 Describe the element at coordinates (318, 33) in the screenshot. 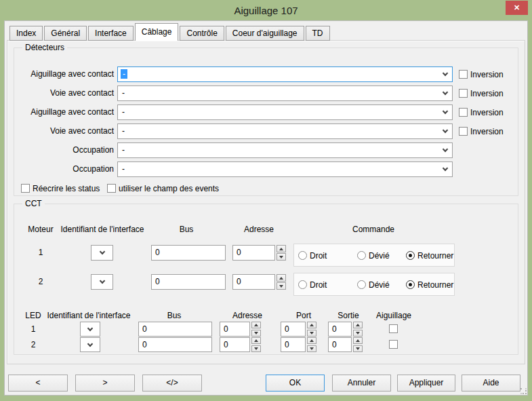

I see `tab-td: TD` at that location.